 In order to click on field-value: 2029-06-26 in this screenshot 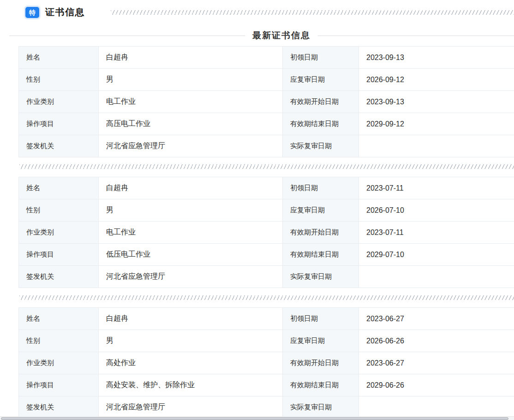, I will do `click(436, 385)`.